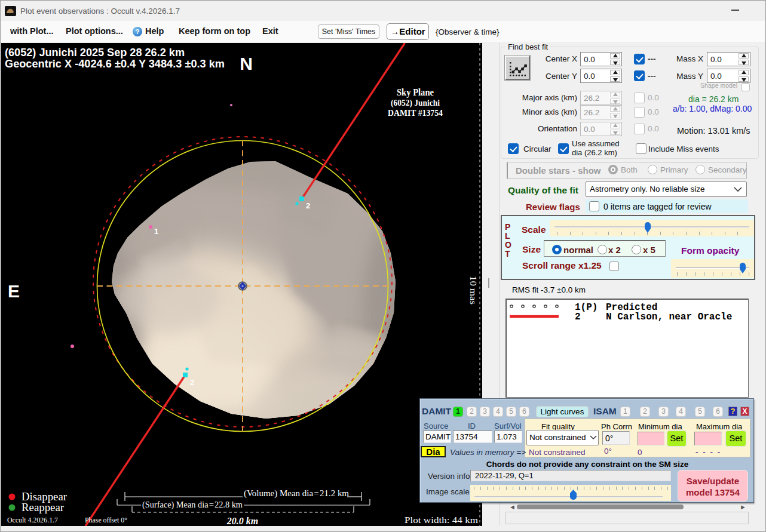 This screenshot has height=532, width=766. What do you see at coordinates (106, 519) in the screenshot?
I see `svg-text: Phase offset 0°` at bounding box center [106, 519].